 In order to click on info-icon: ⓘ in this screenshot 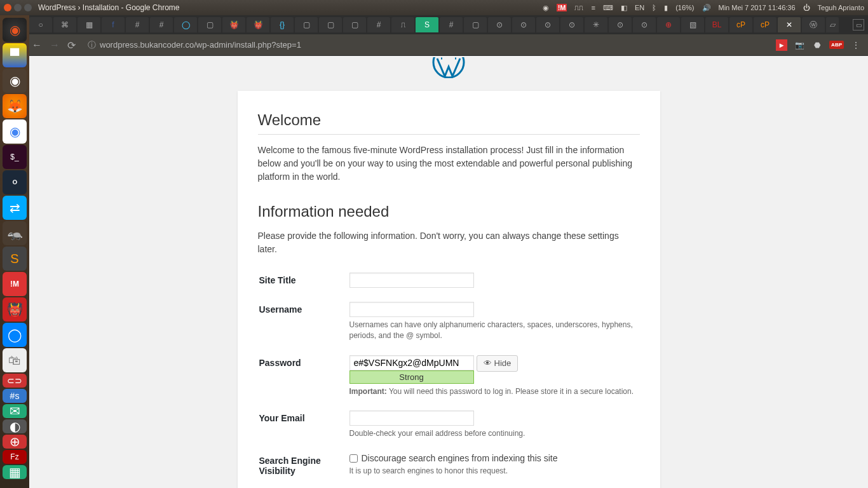, I will do `click(92, 45)`.